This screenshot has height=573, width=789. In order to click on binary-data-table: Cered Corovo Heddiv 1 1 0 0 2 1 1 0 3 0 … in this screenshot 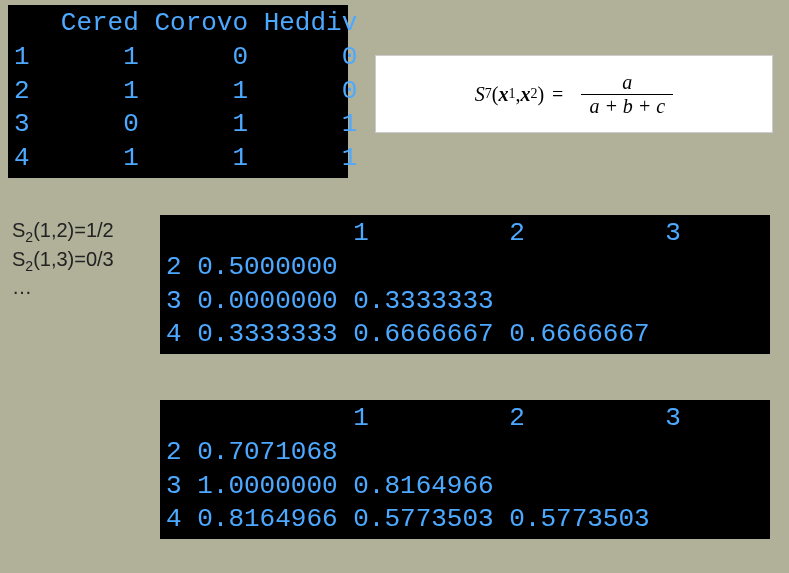, I will do `click(178, 92)`.